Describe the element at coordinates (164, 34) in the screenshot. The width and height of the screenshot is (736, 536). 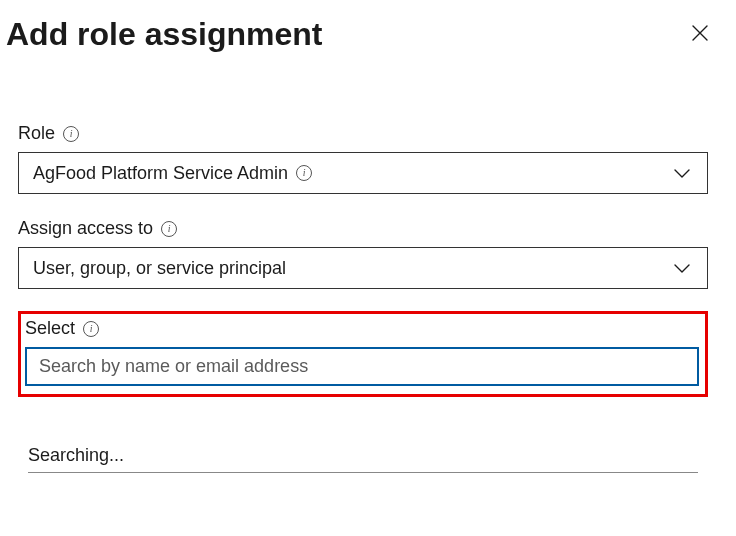
I see `panel-title: Add role assignment` at that location.